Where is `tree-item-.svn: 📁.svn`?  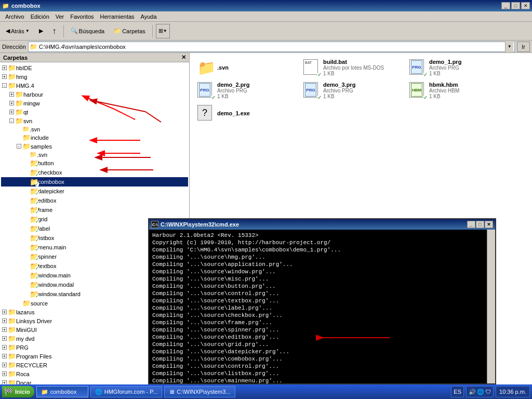 tree-item-.svn: 📁.svn is located at coordinates (95, 129).